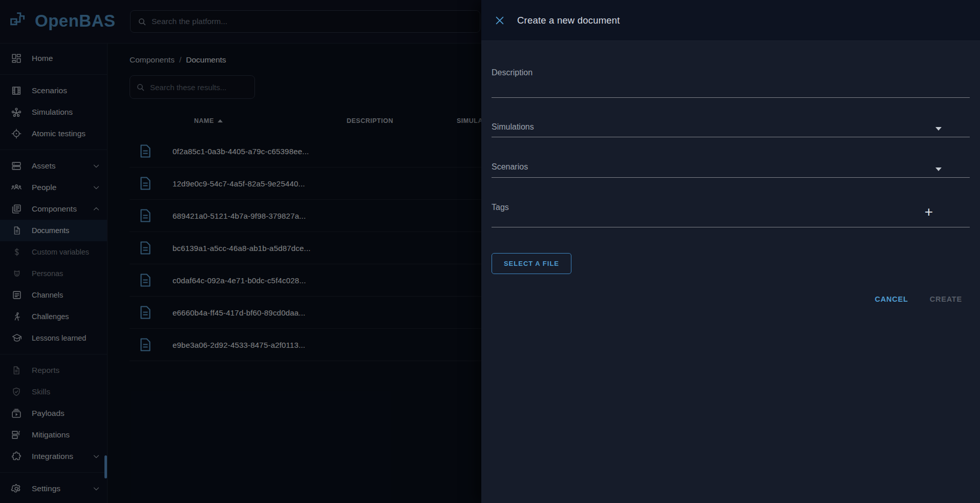 The width and height of the screenshot is (980, 503). Describe the element at coordinates (731, 20) in the screenshot. I see `drawer-header: Create a new document` at that location.